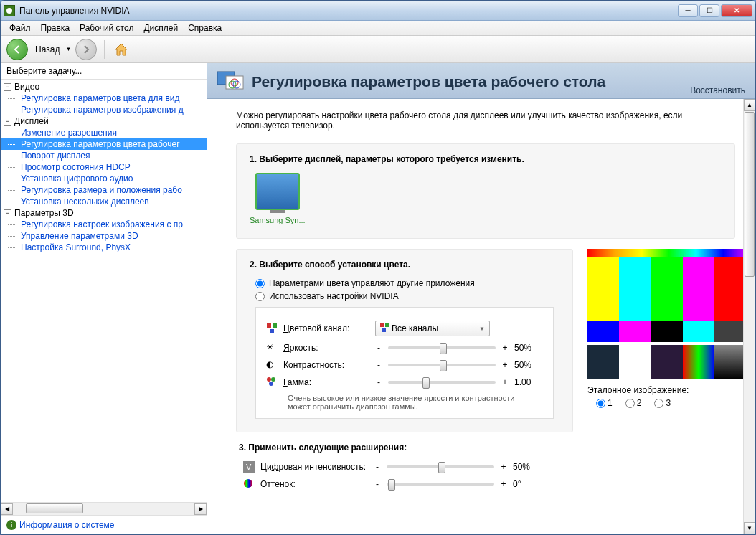 This screenshot has width=756, height=535. I want to click on back-button, so click(17, 49).